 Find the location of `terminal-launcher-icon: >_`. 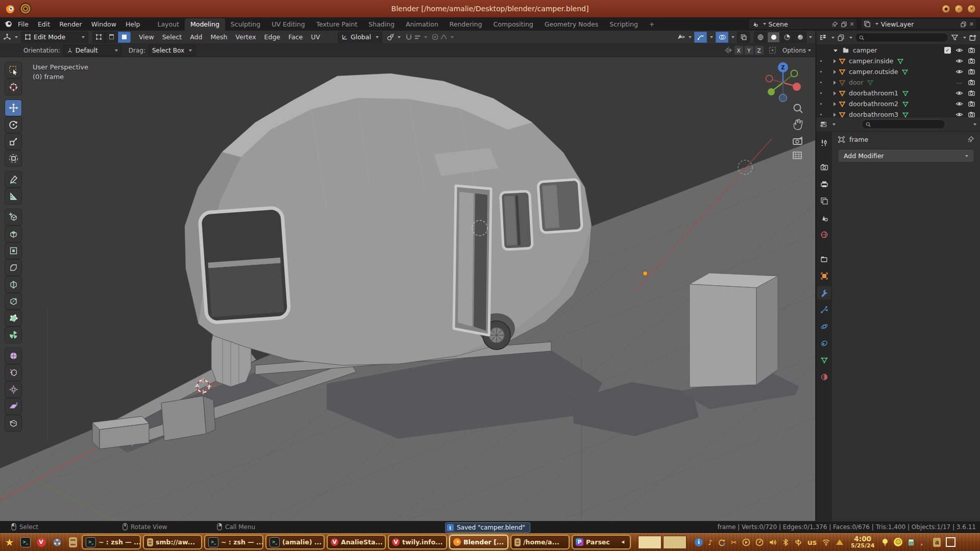

terminal-launcher-icon: >_ is located at coordinates (26, 542).